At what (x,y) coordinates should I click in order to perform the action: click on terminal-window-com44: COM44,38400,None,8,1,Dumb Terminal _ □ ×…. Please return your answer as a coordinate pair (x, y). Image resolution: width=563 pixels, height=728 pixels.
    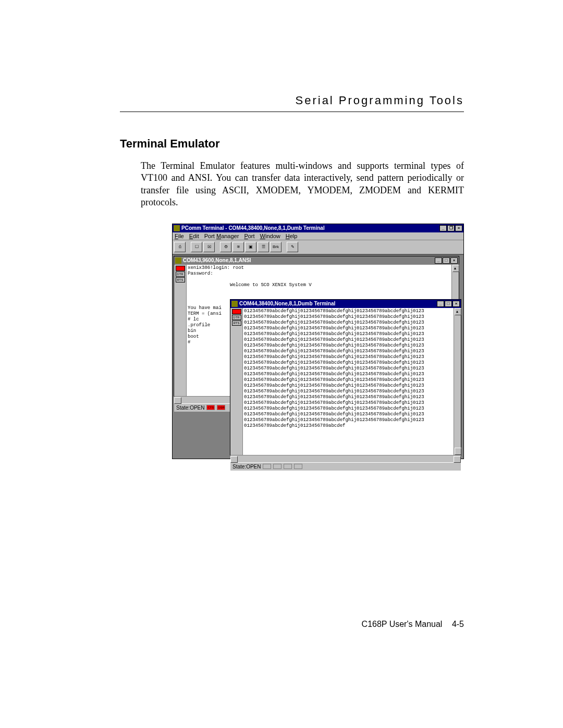
    Looking at the image, I should click on (346, 377).